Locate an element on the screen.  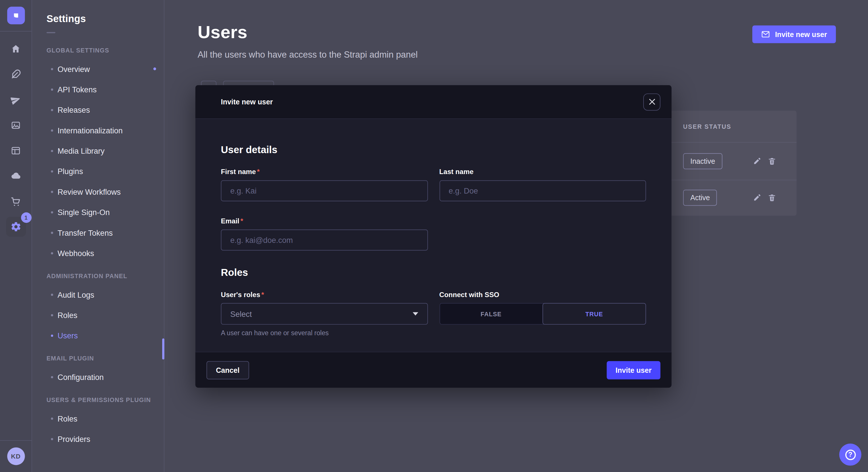
email-label: Email is located at coordinates (230, 222).